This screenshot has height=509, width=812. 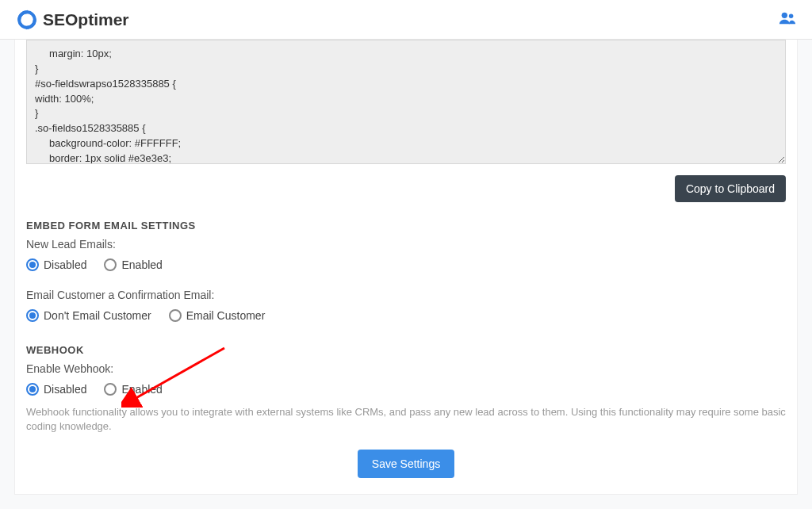 I want to click on enable-webhook-label: Enable Webhook:, so click(x=406, y=369).